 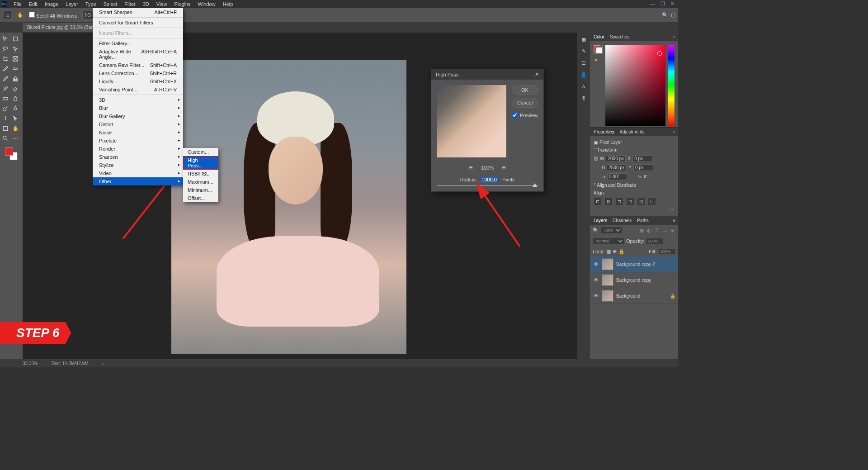 What do you see at coordinates (642, 230) in the screenshot?
I see `filter-pixel-icon: ▦` at bounding box center [642, 230].